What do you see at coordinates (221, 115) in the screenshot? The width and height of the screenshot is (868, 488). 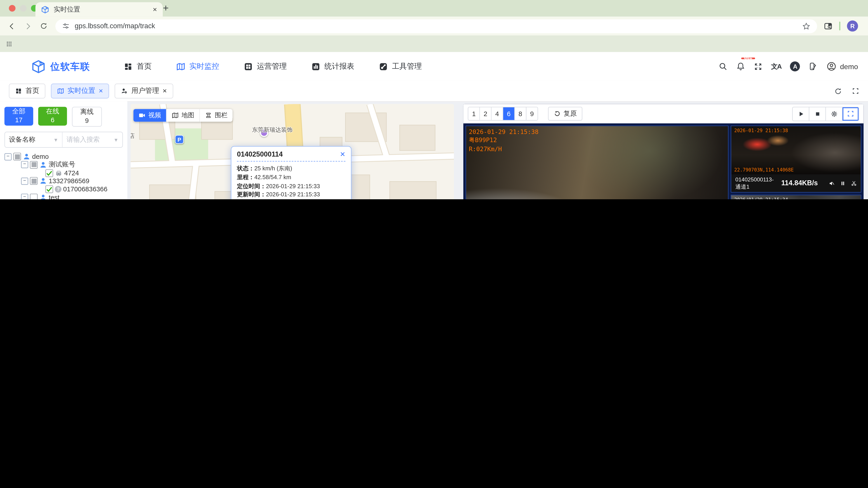 I see `map-toolbar-label: 围栏` at bounding box center [221, 115].